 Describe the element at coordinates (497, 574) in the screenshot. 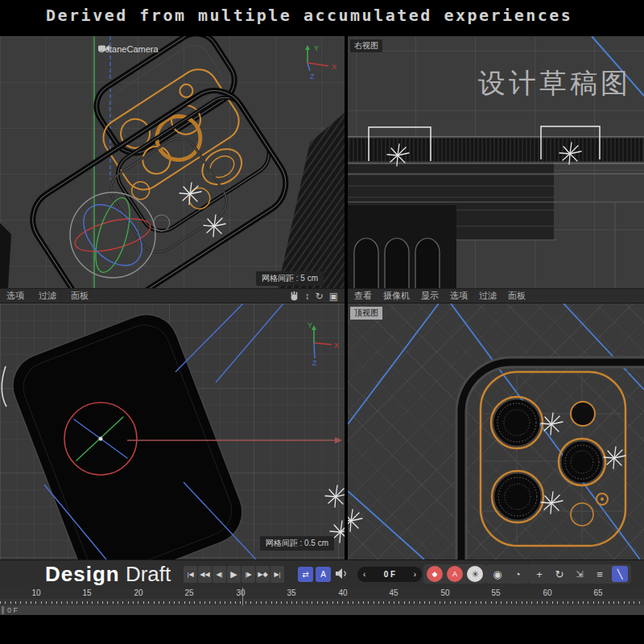

I see `record-active-objects-button: ◉` at that location.